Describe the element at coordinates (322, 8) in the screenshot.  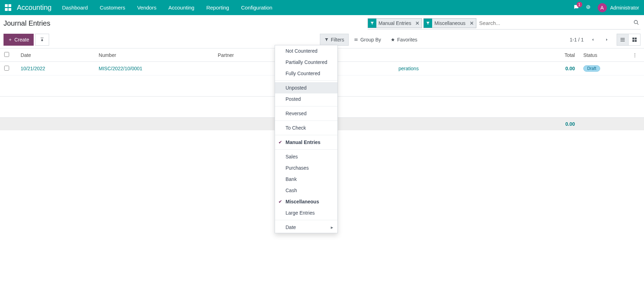
I see `top-navbar: Accounting DashboardCustomersVendorsAcco…` at that location.